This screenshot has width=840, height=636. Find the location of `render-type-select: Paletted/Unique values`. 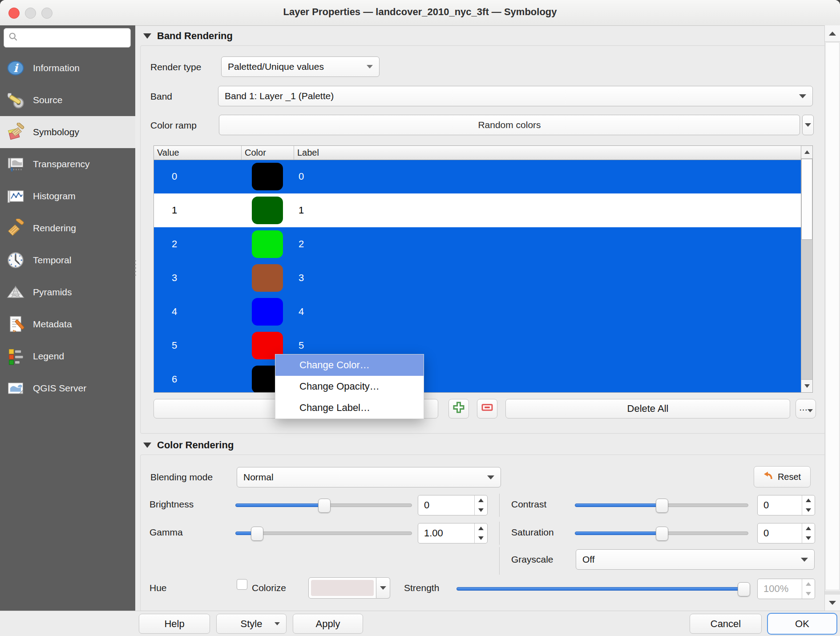

render-type-select: Paletted/Unique values is located at coordinates (300, 67).